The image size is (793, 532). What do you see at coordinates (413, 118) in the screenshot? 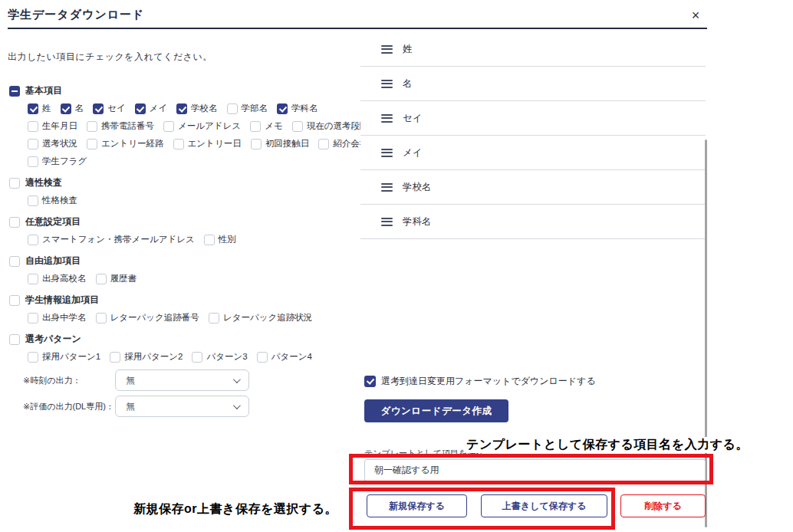
I see `column-label: セイ` at bounding box center [413, 118].